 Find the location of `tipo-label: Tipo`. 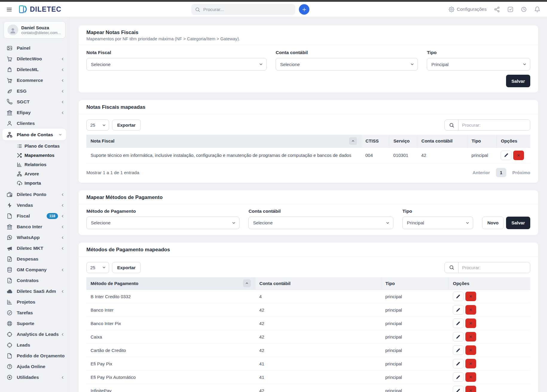

tipo-label: Tipo is located at coordinates (479, 53).